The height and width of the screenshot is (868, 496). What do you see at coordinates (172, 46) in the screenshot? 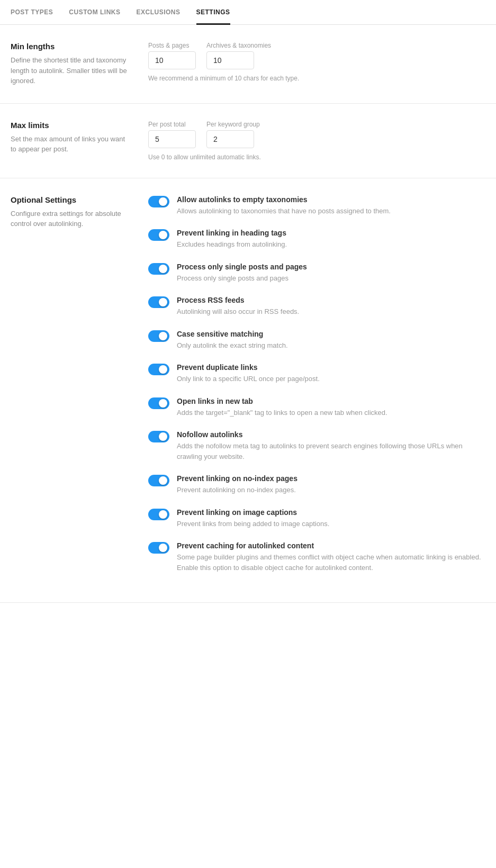
I see `posts-pages-label: Posts & pages` at bounding box center [172, 46].